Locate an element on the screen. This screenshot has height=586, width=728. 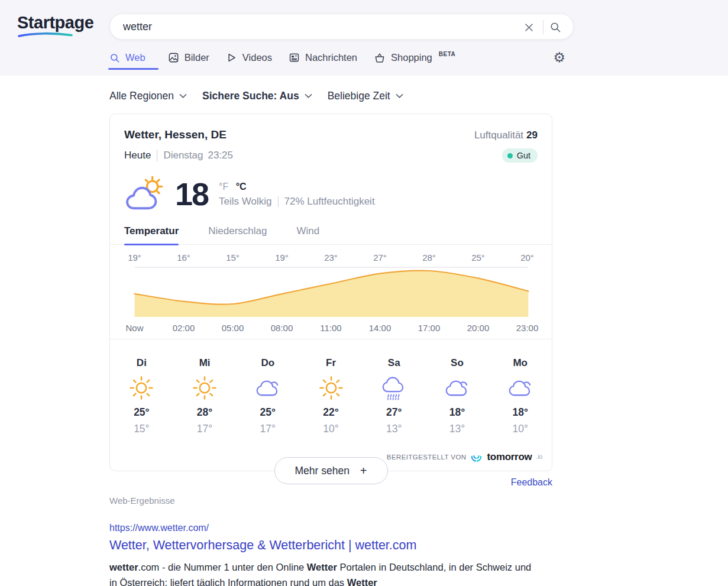
chart-temp-label: 27° is located at coordinates (380, 258).